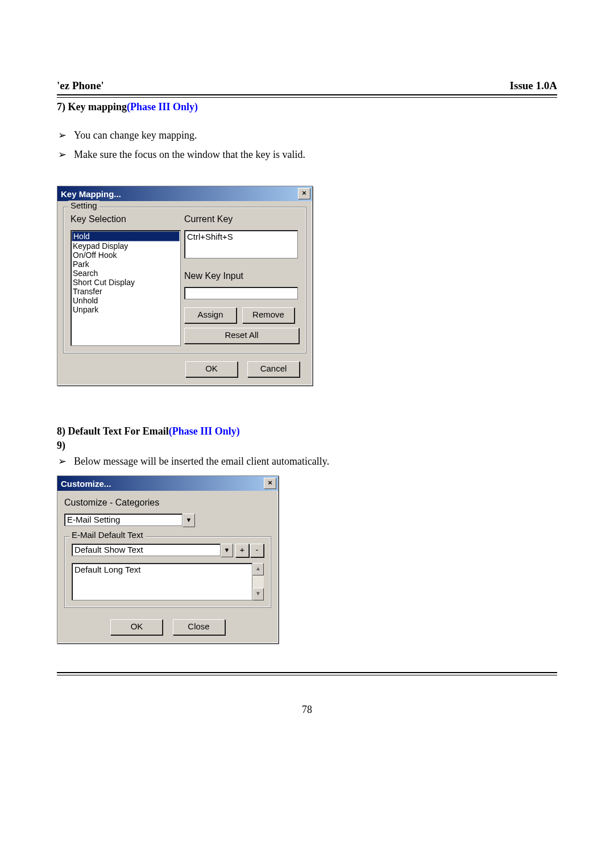 The height and width of the screenshot is (868, 614). What do you see at coordinates (126, 255) in the screenshot?
I see `list-item: On/Off Hook` at bounding box center [126, 255].